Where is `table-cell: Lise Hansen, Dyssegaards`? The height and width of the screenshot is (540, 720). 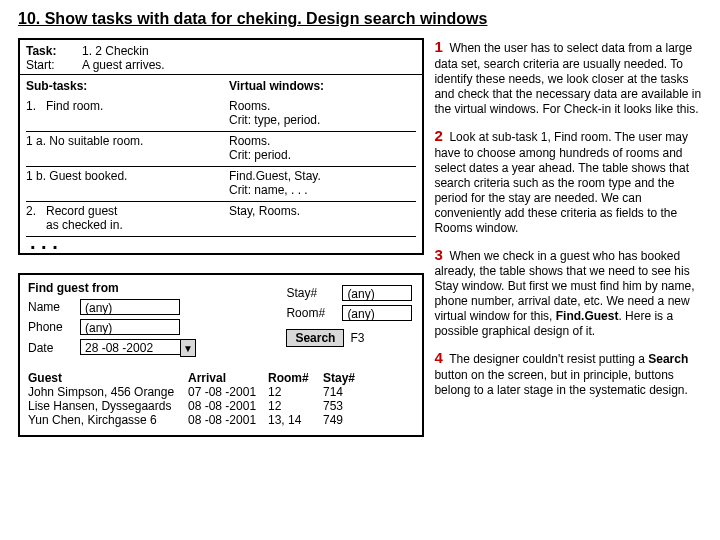 table-cell: Lise Hansen, Dyssegaards is located at coordinates (108, 406).